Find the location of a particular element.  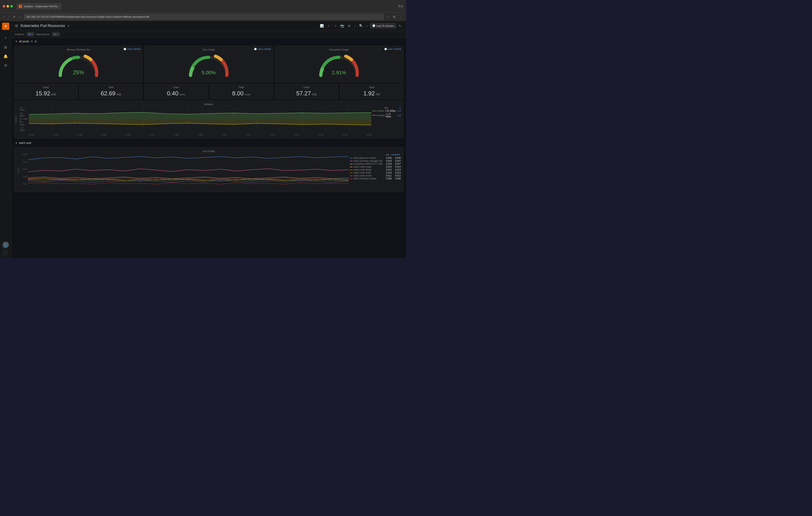

y-label-1: 1.0 MBps is located at coordinates (24, 115).